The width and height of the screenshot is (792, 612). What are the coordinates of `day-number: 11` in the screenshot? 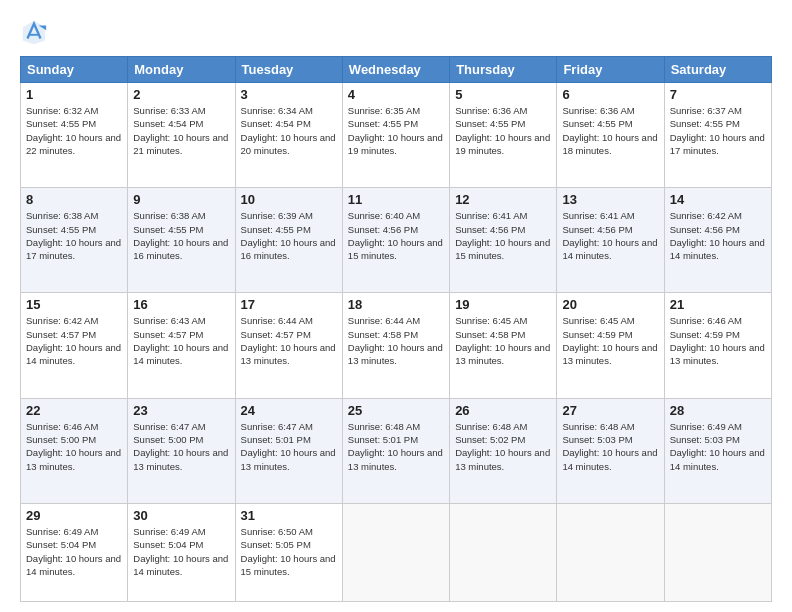 It's located at (396, 200).